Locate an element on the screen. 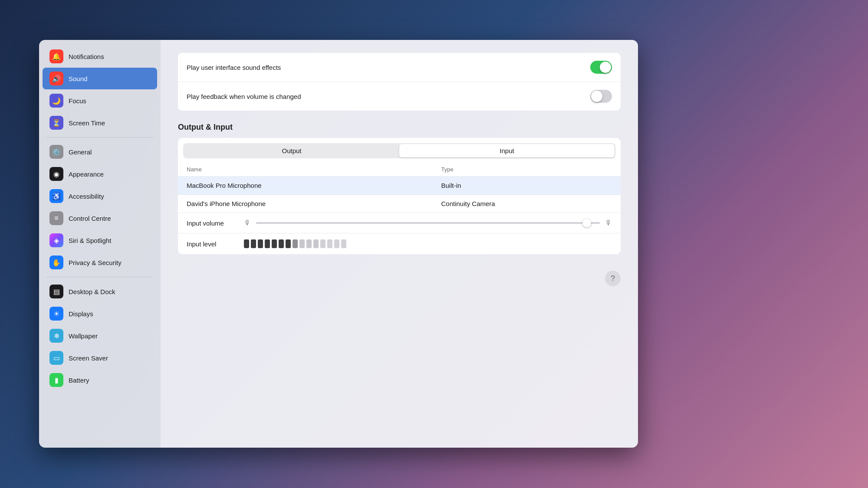 The width and height of the screenshot is (868, 488). sidebar-item-displays: ☀Displays is located at coordinates (100, 314).